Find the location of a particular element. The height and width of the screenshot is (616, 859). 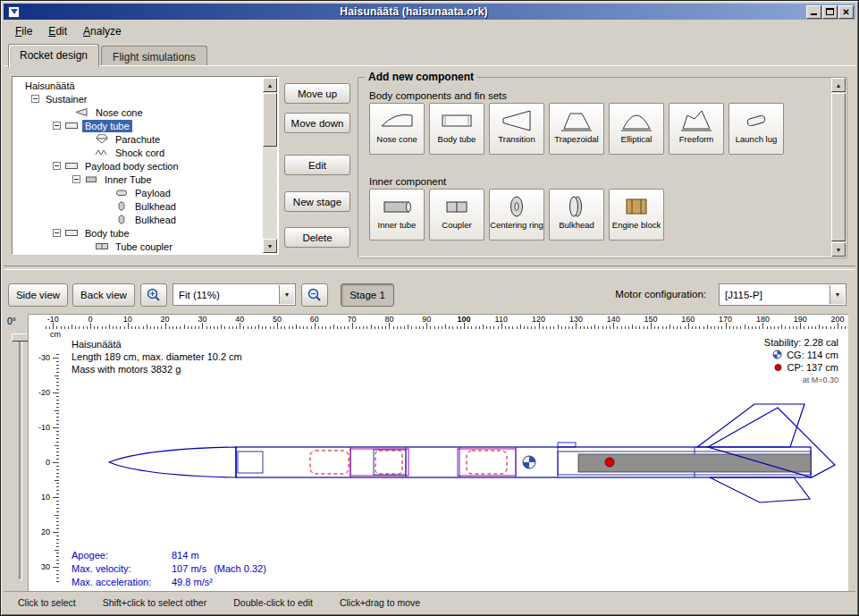

tree-item-payload-body-section: Payload body section is located at coordinates (138, 166).